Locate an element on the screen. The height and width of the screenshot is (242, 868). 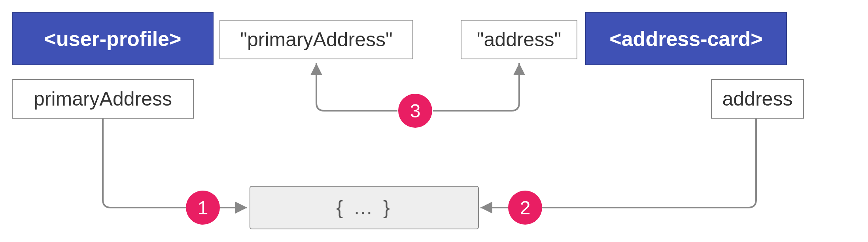
user-profile-element-box: <user-profile> is located at coordinates (113, 39).